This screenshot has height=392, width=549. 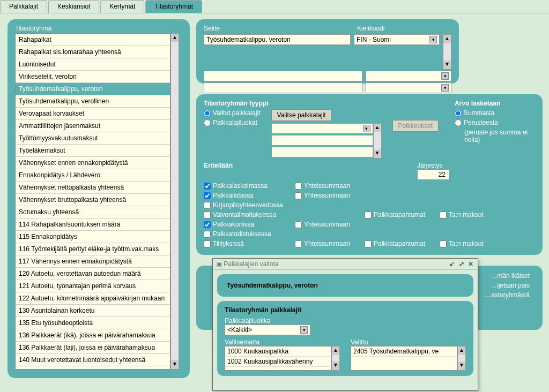 I want to click on list-item: 122 Autoetu, kilometrimäärä ajopäiväkirj…, so click(x=93, y=299).